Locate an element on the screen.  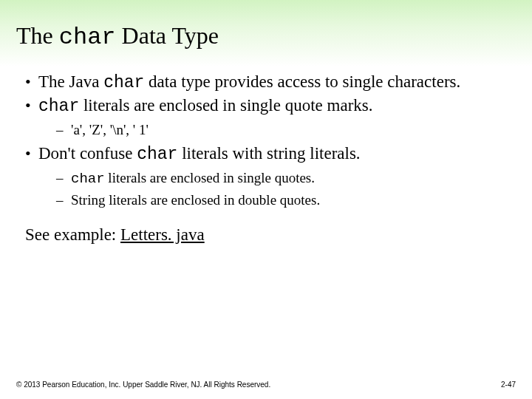
bullet-3-pre: Don't confuse is located at coordinates (87, 154).